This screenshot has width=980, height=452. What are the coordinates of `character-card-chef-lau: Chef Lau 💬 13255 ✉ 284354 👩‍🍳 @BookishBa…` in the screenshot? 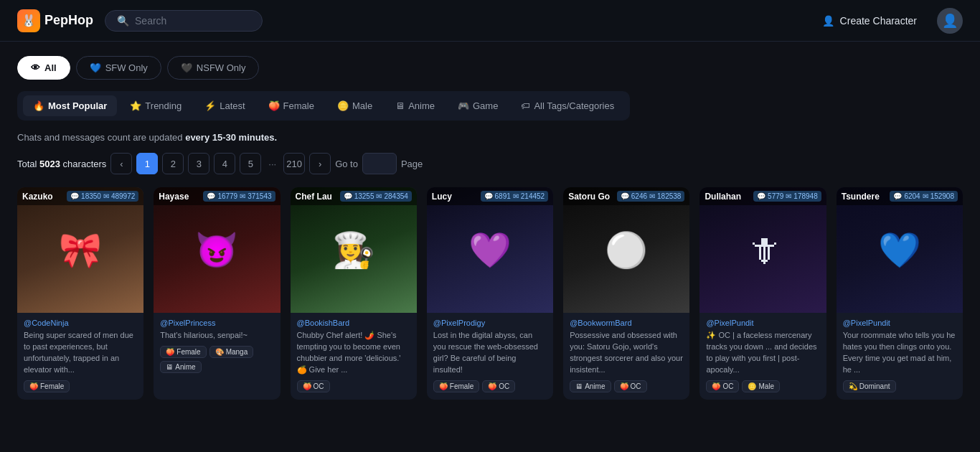 It's located at (354, 293).